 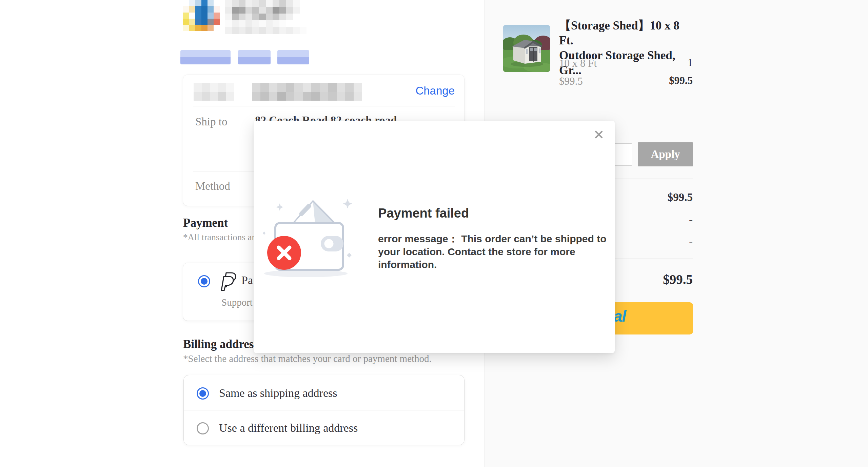 What do you see at coordinates (324, 428) in the screenshot?
I see `billing-option-different: Use a different billing address` at bounding box center [324, 428].